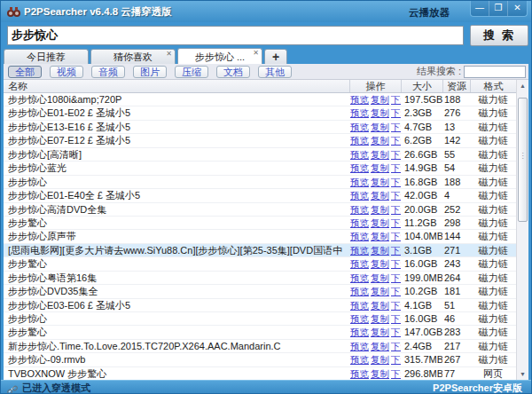 This screenshot has width=532, height=394. What do you see at coordinates (260, 346) in the screenshot?
I see `table-row: 新步步惊心.Time.To.Love.2015.TC720P.X264.AAC.…` at bounding box center [260, 346].